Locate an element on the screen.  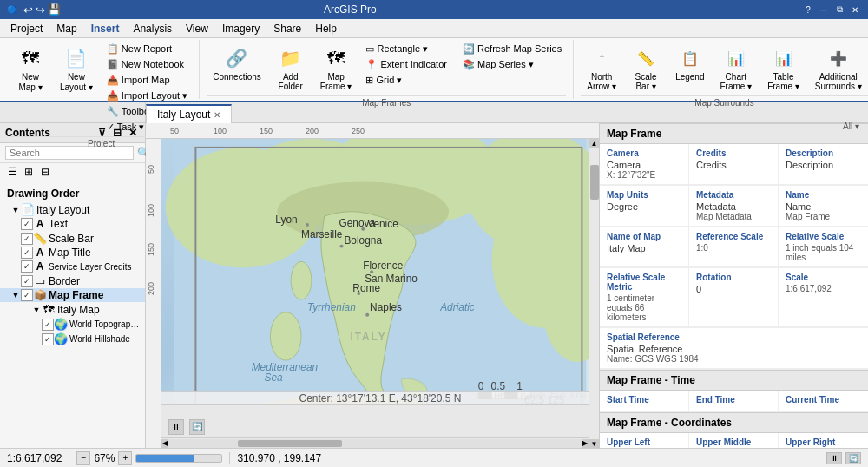
prop-cell-camera: Camera Camera X: 12°7'32"E is located at coordinates (644, 165).